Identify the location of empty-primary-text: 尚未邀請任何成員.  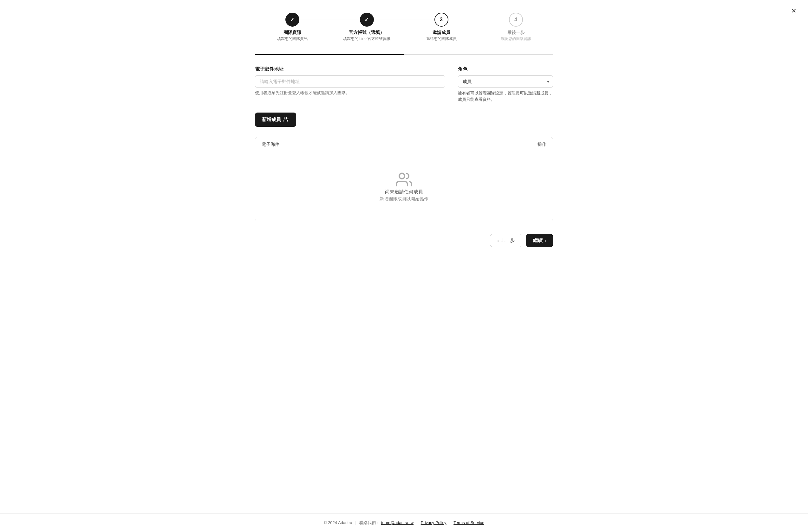
(404, 192).